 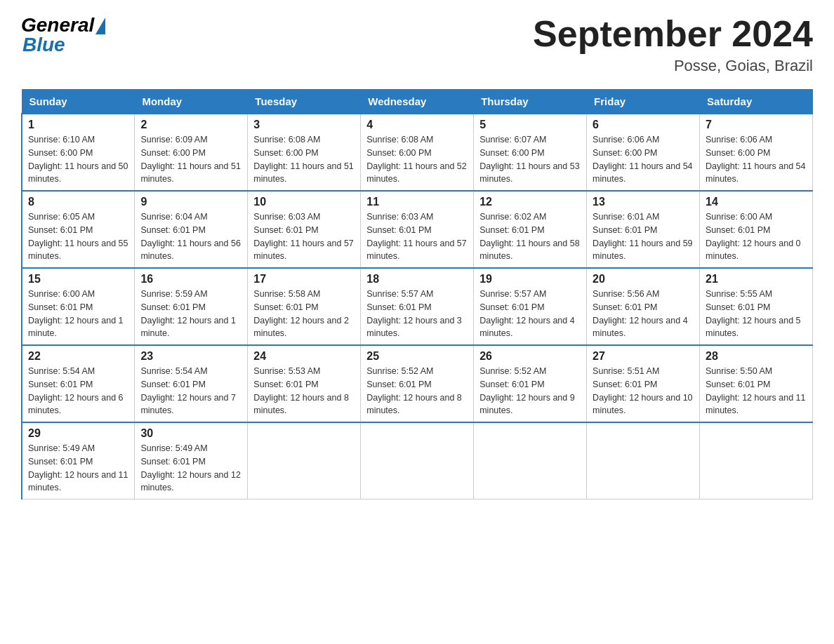 I want to click on calendar-week-row-5: 29Sunrise: 5:49 AMSunset: 6:01 PMDayligh…, so click(x=417, y=461).